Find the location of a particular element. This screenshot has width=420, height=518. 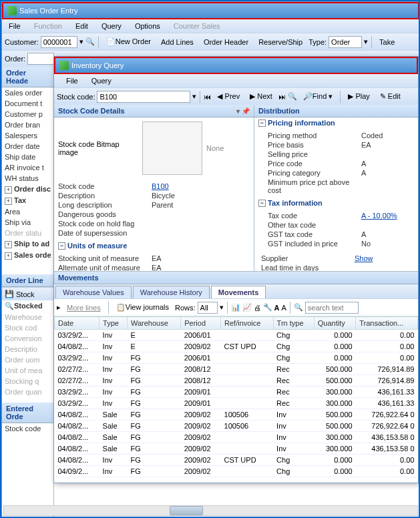

side-section: +Order disc is located at coordinates (28, 190).